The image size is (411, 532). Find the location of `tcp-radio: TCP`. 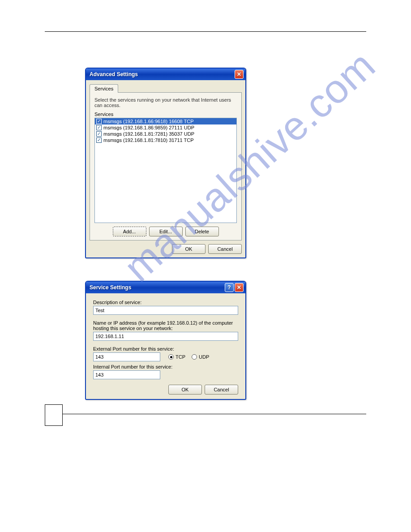

tcp-radio: TCP is located at coordinates (177, 357).